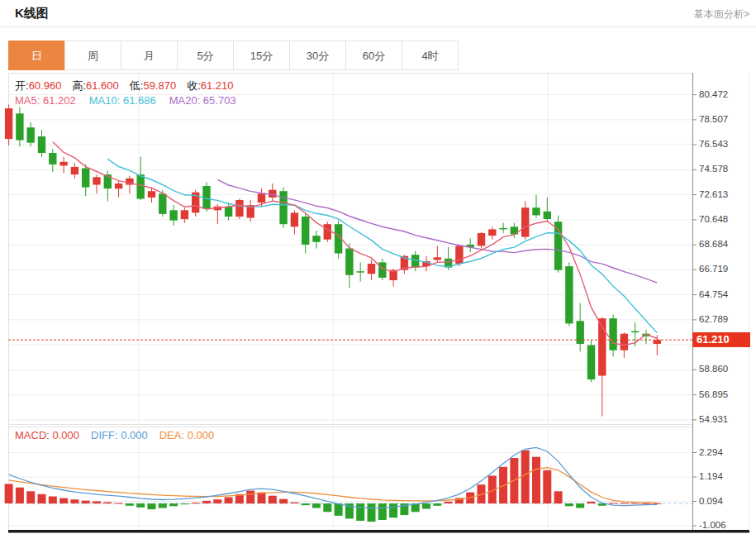  Describe the element at coordinates (21, 86) in the screenshot. I see `field-label: 开:` at that location.